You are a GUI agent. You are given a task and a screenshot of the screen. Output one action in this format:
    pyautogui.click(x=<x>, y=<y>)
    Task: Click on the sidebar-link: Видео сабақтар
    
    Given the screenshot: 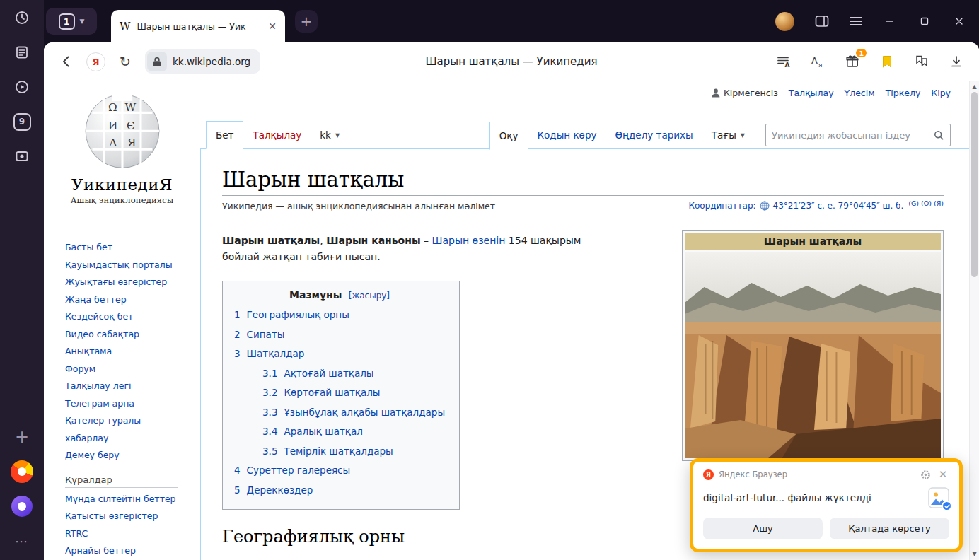 What is the action you would take?
    pyautogui.click(x=122, y=335)
    